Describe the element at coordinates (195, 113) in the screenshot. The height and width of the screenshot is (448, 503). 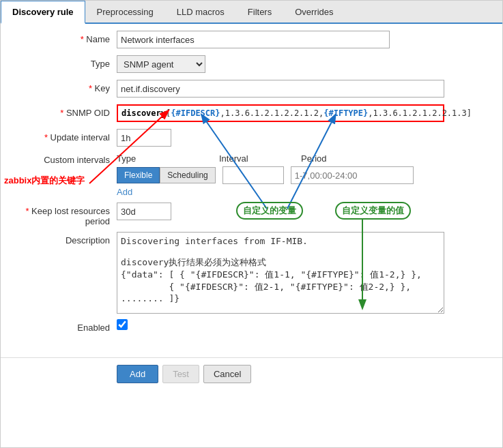
I see `snmp-macro-ifdescr: {#IFDESCR}` at that location.